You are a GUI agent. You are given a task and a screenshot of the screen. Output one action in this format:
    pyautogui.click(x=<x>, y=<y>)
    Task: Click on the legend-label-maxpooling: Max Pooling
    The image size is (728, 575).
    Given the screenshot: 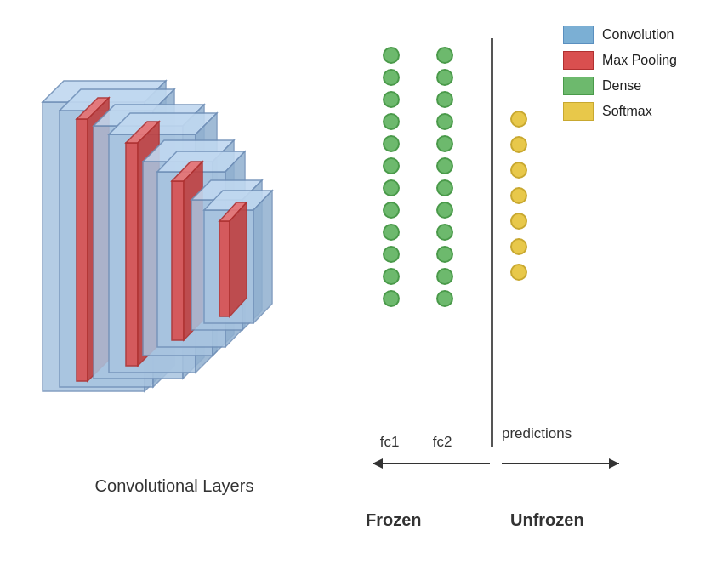 What is the action you would take?
    pyautogui.click(x=640, y=60)
    